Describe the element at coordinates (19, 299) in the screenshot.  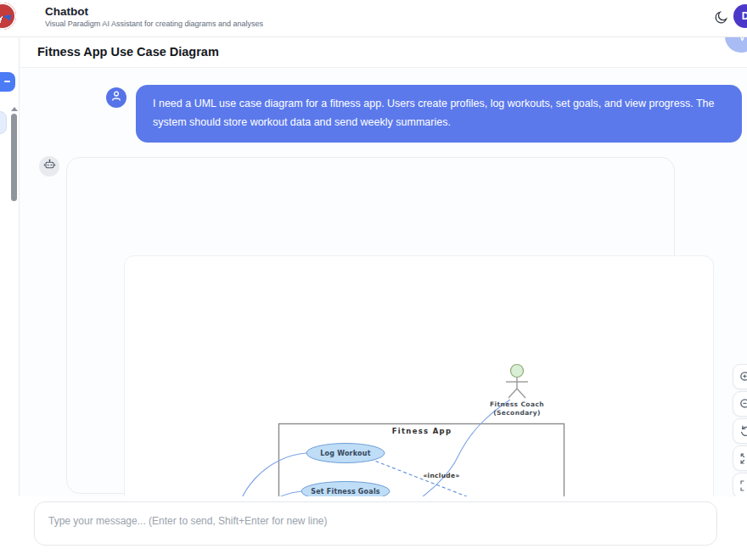
I see `sidebar-divider` at that location.